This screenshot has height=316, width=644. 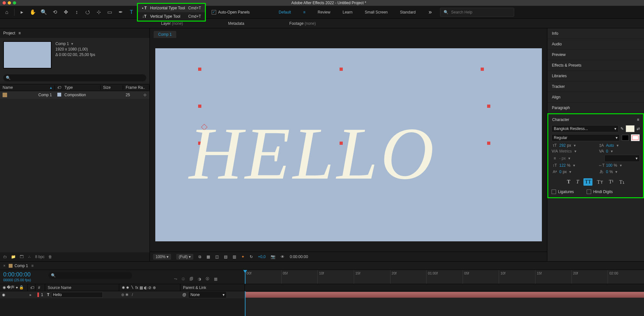 I want to click on current-time-display: 0:00:00:00, so click(x=299, y=257).